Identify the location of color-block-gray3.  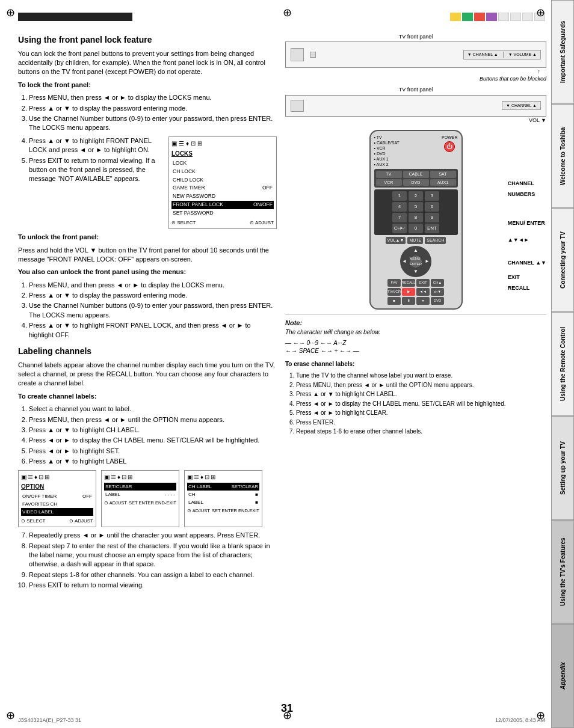
(528, 17).